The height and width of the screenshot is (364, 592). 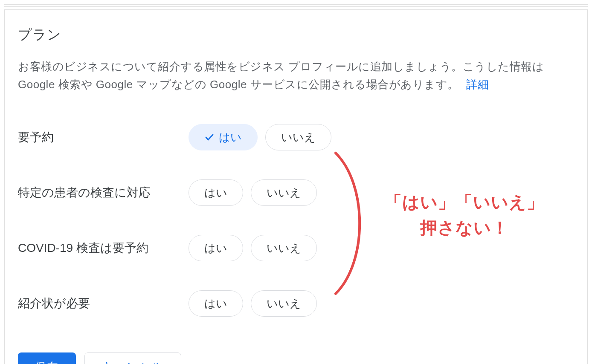 What do you see at coordinates (296, 137) in the screenshot?
I see `row-reservation-required: 要予約 はい いいえ` at bounding box center [296, 137].